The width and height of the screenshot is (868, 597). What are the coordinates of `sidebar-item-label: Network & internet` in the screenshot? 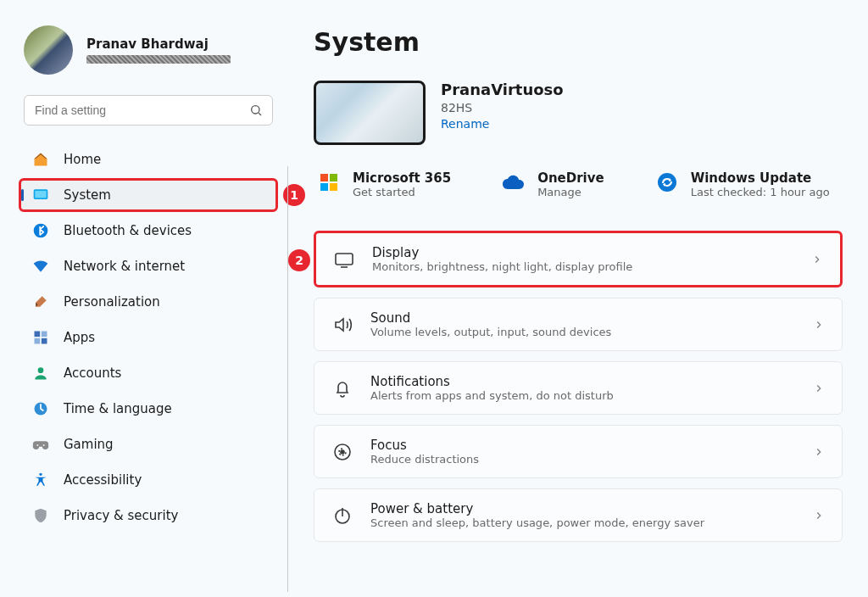 It's located at (124, 266).